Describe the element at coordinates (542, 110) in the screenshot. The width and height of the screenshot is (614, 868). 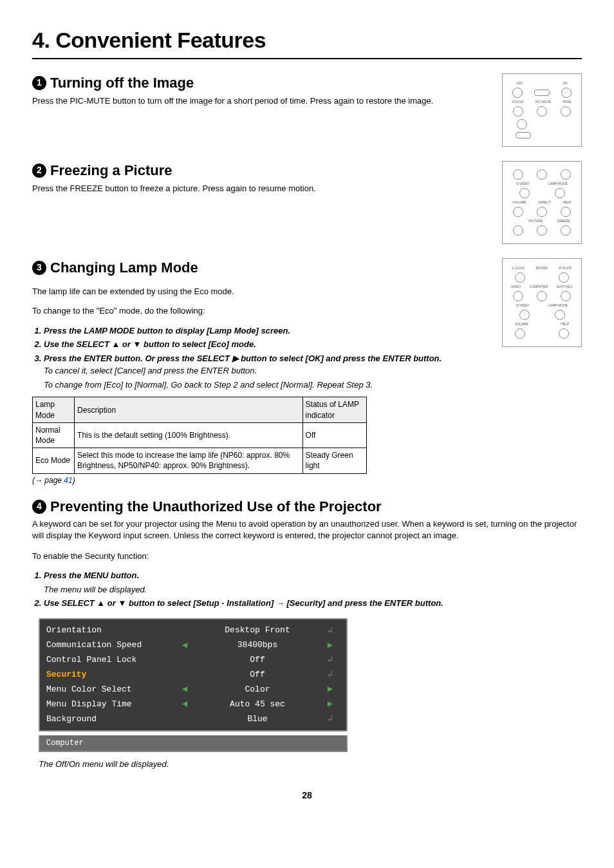
I see `remote-illustration-picmute: OFFON FOCUSPIC-MUTEPAGE` at that location.